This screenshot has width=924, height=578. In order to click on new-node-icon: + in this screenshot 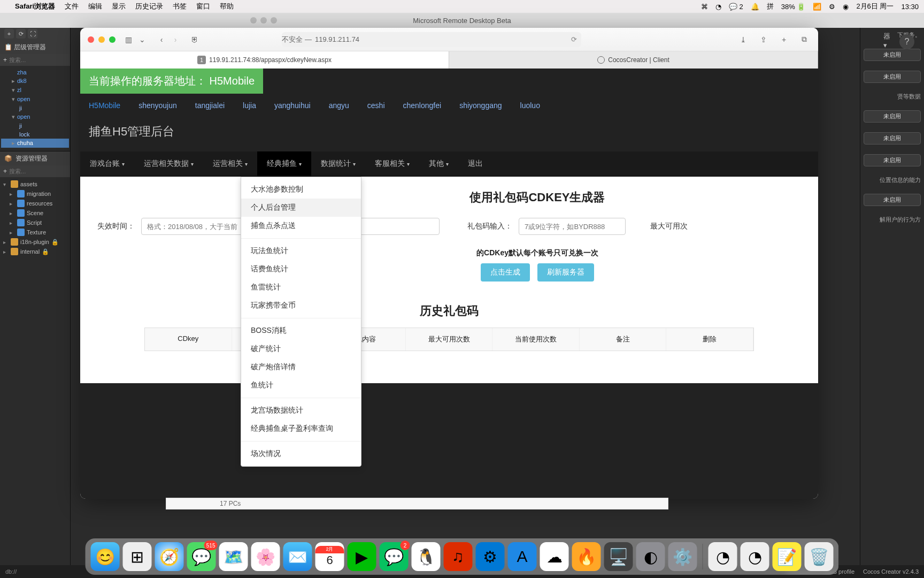, I will do `click(9, 34)`.